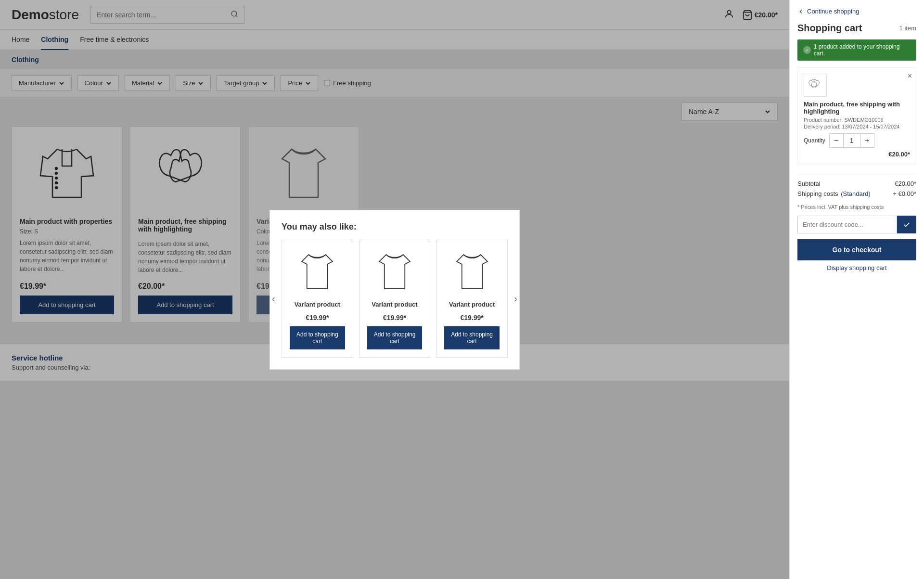 The image size is (924, 579). Describe the element at coordinates (852, 141) in the screenshot. I see `quantity-value: 1` at that location.